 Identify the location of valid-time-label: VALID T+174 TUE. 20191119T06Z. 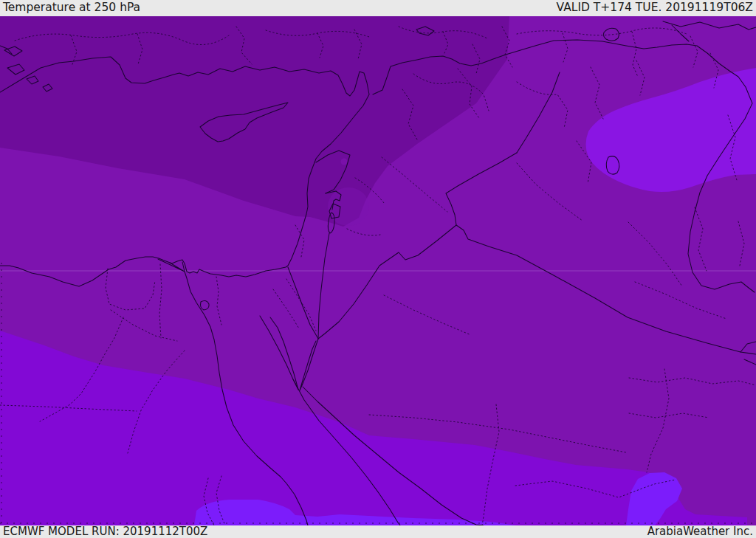
(655, 8).